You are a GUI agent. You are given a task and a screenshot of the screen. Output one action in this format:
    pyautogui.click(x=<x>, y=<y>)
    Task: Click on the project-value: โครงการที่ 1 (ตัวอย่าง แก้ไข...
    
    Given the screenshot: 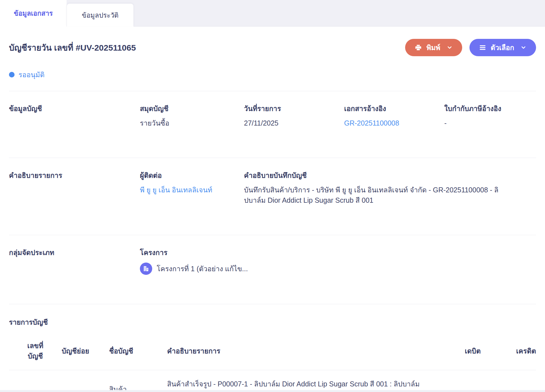 What is the action you would take?
    pyautogui.click(x=202, y=269)
    